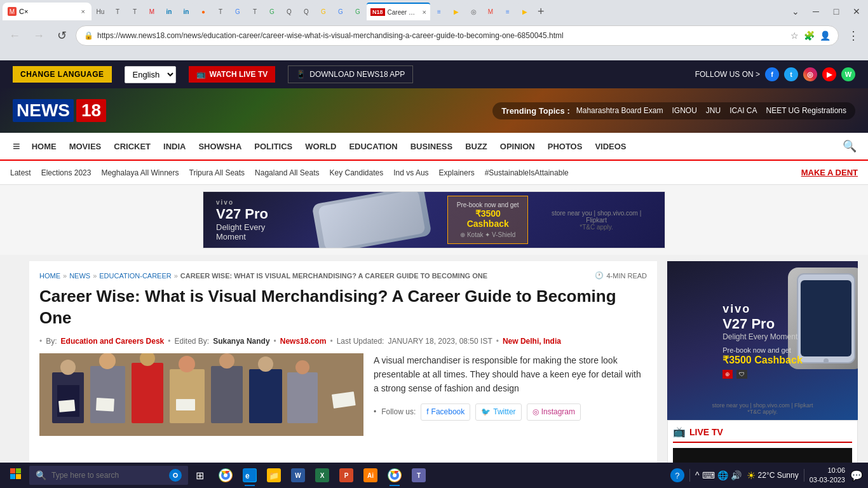  What do you see at coordinates (304, 341) in the screenshot?
I see `source-link: News18.com` at bounding box center [304, 341].